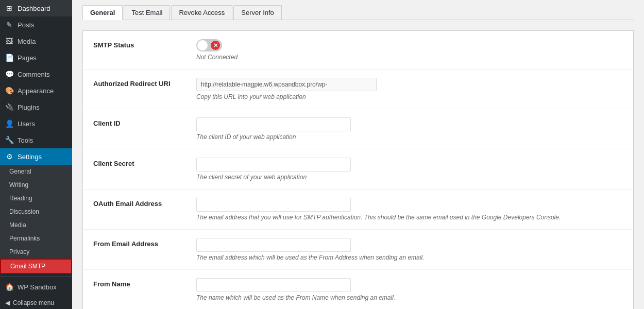 The width and height of the screenshot is (644, 309). Describe the element at coordinates (25, 140) in the screenshot. I see `sidebar-item-label: Tools` at that location.